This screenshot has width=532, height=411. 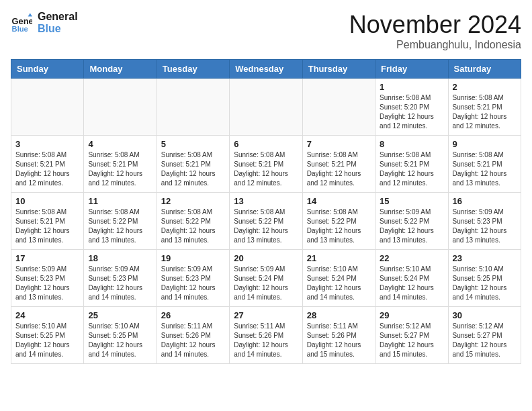 What do you see at coordinates (266, 336) in the screenshot?
I see `week-row-5: 24Sunrise: 5:10 AM Sunset: 5:25 PM Dayli…` at bounding box center [266, 336].